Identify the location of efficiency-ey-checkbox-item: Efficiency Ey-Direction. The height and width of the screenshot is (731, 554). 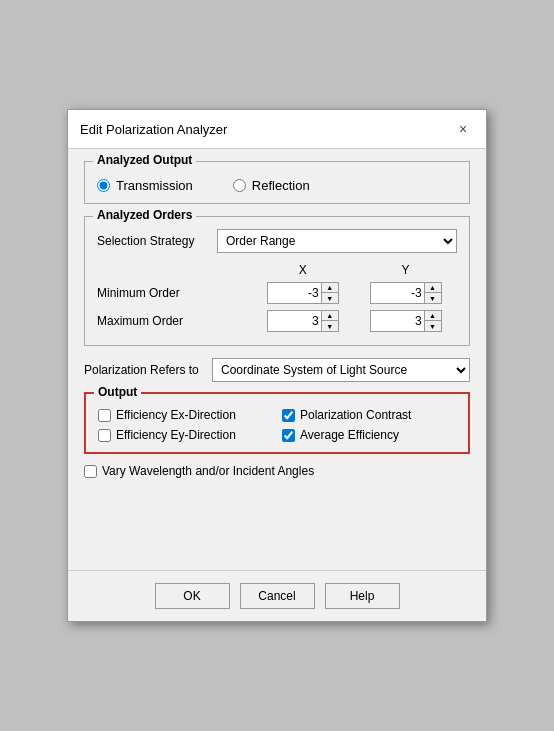
(185, 435).